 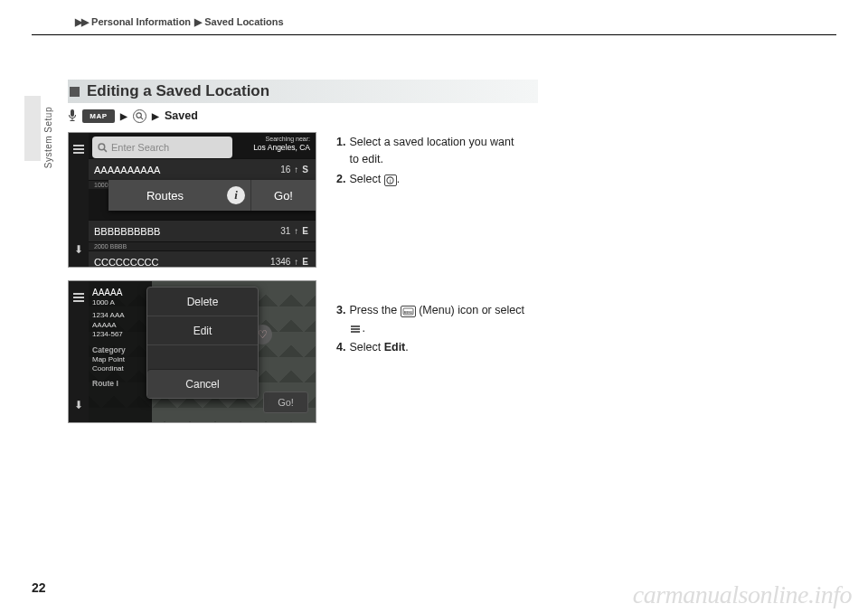 What do you see at coordinates (441, 116) in the screenshot?
I see `path-row: MAP ▶ ▶ Saved` at bounding box center [441, 116].